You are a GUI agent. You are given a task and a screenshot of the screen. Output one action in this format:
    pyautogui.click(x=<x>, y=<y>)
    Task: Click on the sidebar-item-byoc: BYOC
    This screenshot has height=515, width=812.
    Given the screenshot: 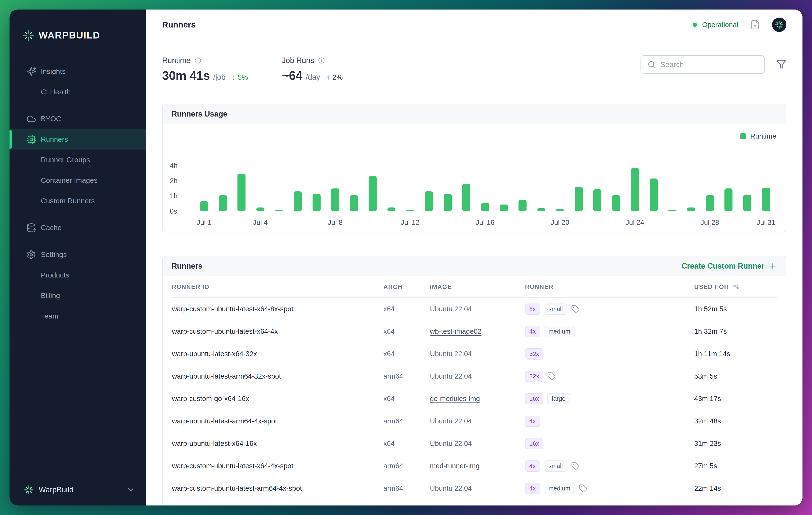 What is the action you would take?
    pyautogui.click(x=78, y=119)
    